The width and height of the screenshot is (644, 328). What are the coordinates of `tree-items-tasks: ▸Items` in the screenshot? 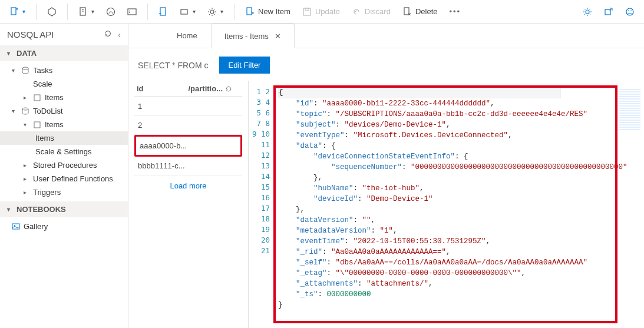 It's located at (64, 98).